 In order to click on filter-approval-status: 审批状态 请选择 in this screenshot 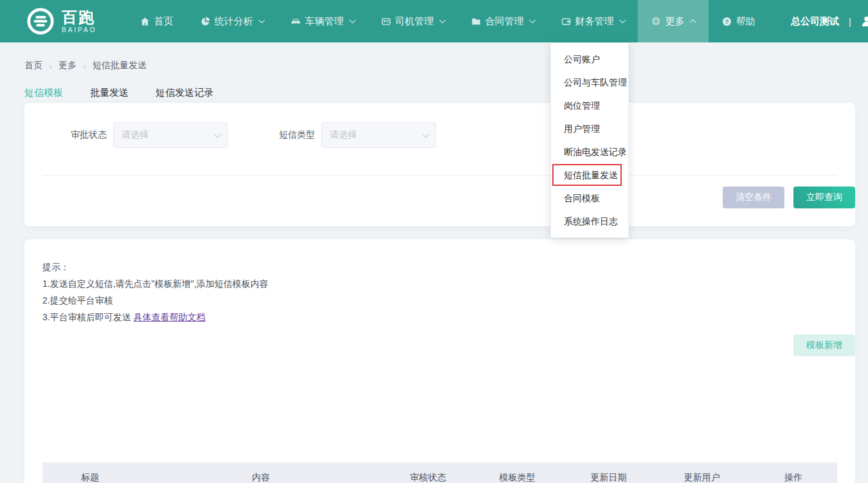, I will do `click(147, 135)`.